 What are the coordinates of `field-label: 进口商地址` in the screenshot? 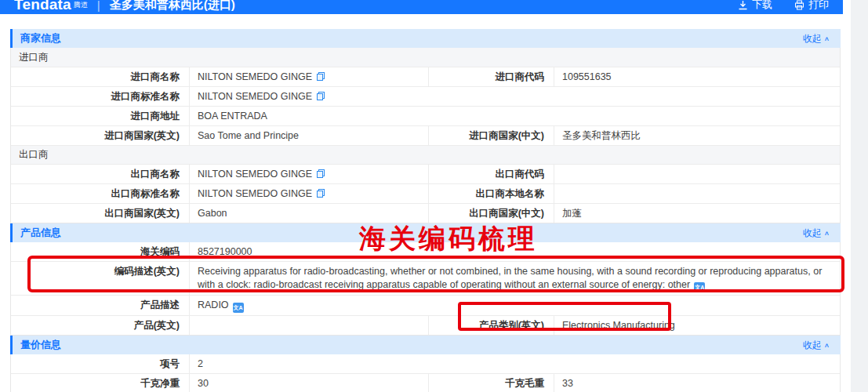 It's located at (100, 116).